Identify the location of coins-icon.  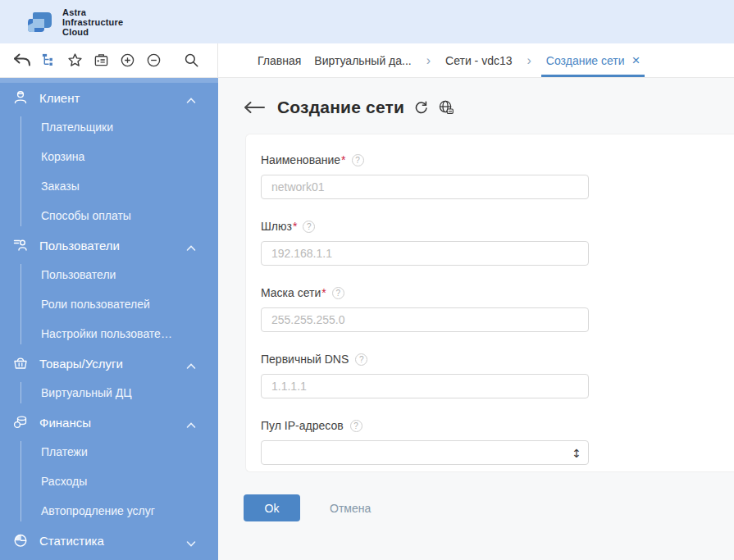
(21, 422).